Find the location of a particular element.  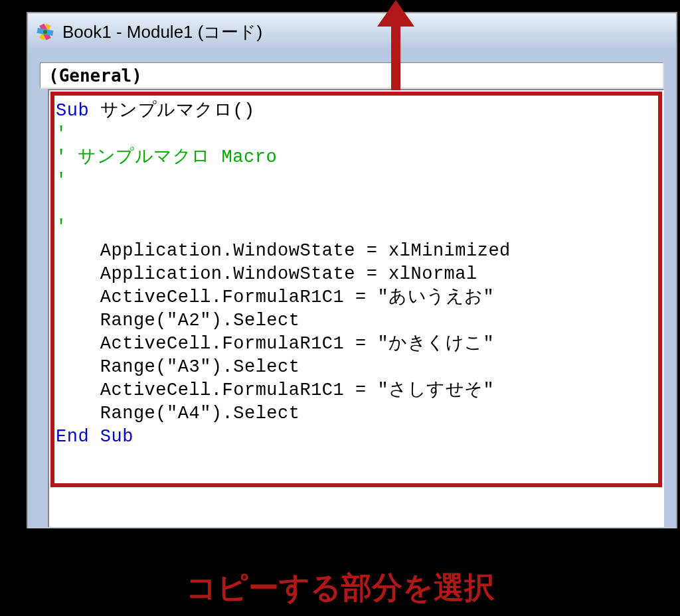

annotation-arrow-head is located at coordinates (396, 13).